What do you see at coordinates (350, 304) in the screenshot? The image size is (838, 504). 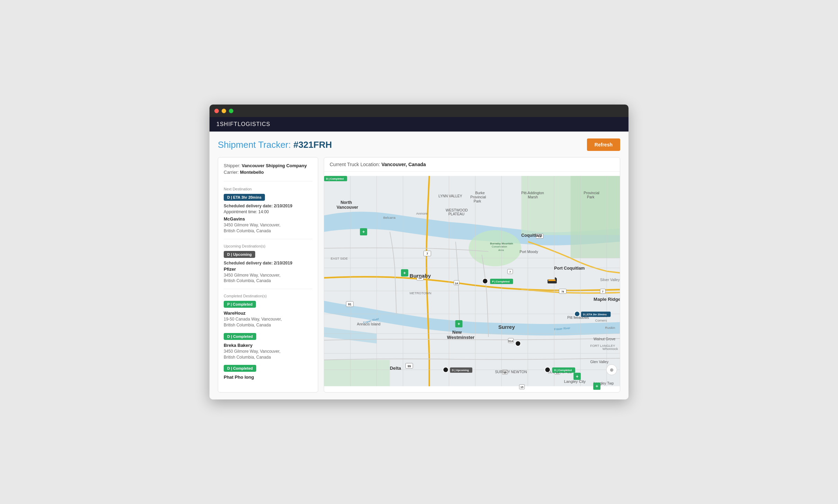 I see `svg-text: 91` at bounding box center [350, 304].